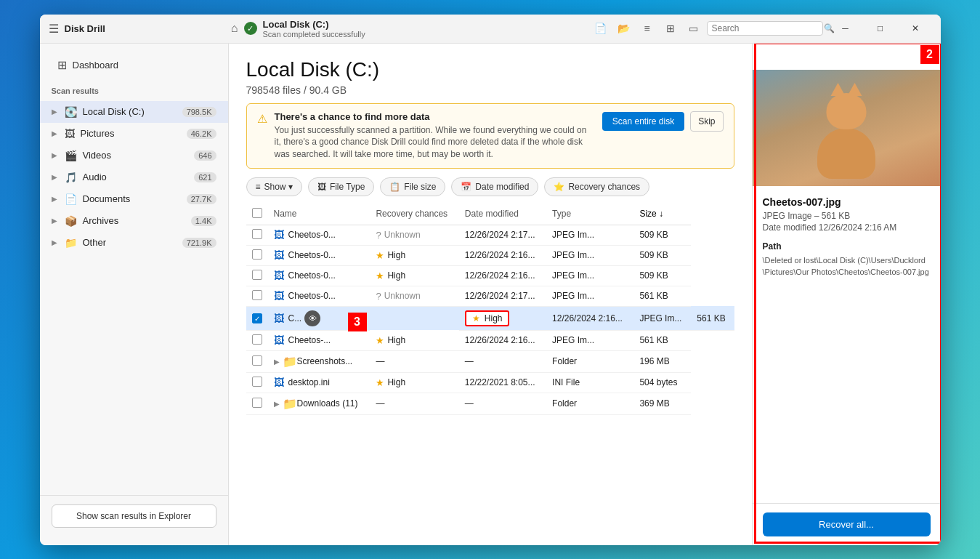 The height and width of the screenshot is (559, 980). What do you see at coordinates (597, 187) in the screenshot?
I see `recovery-chances-filter-button: ⭐ Recovery chances` at bounding box center [597, 187].